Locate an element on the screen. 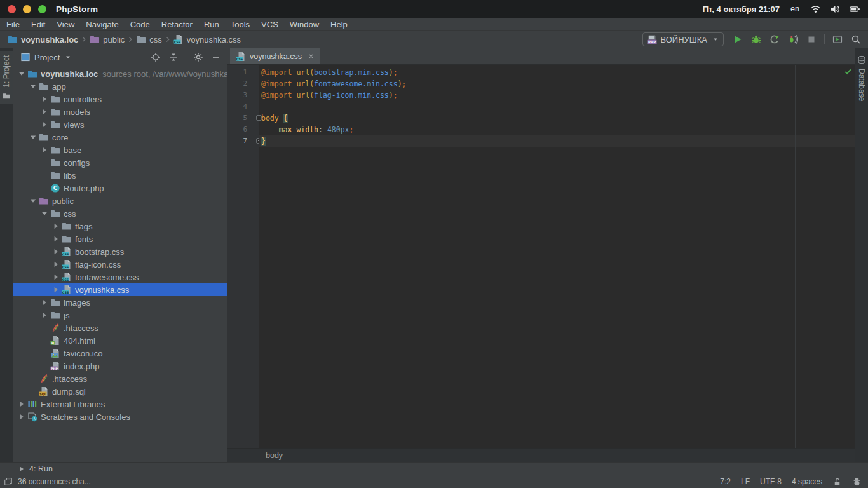 This screenshot has height=488, width=868. battery-icon is located at coordinates (855, 9).